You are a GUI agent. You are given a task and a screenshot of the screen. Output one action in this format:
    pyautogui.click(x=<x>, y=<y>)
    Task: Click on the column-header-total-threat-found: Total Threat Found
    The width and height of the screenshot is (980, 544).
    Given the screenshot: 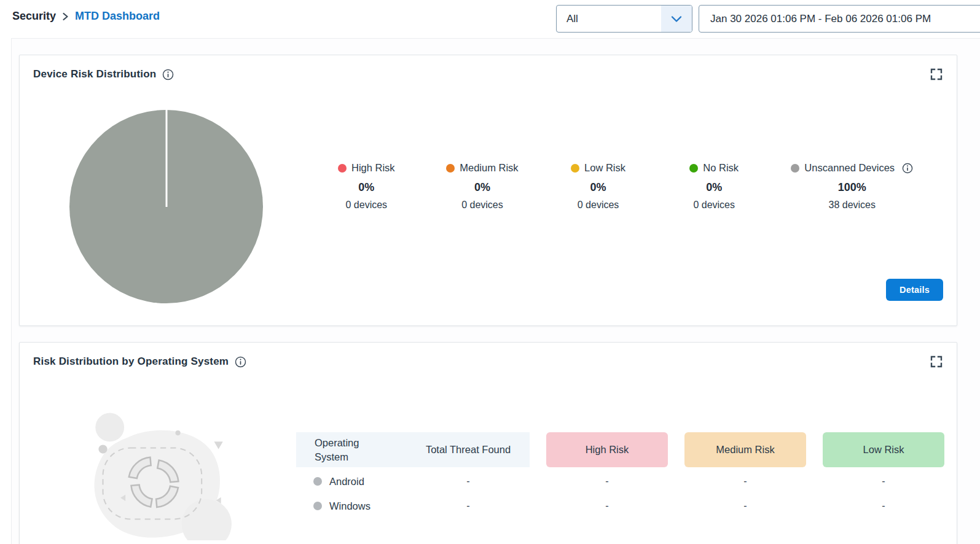 What is the action you would take?
    pyautogui.click(x=468, y=449)
    